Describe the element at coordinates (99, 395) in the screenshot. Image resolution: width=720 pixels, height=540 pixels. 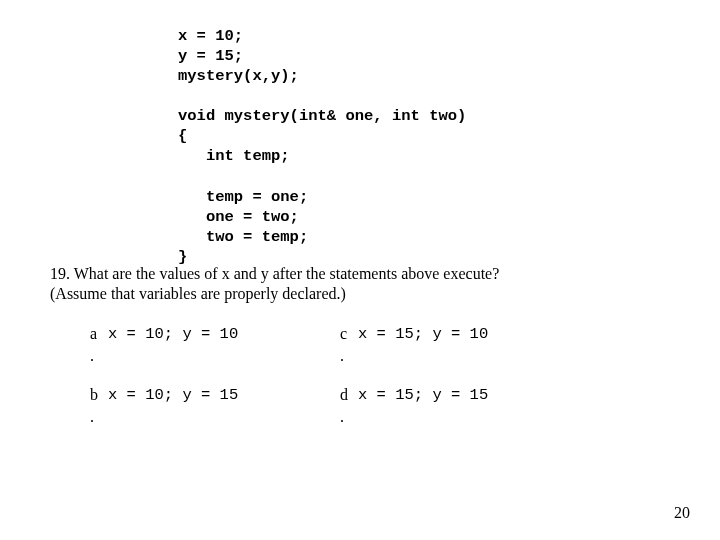
I see `option-b-letter: b` at that location.